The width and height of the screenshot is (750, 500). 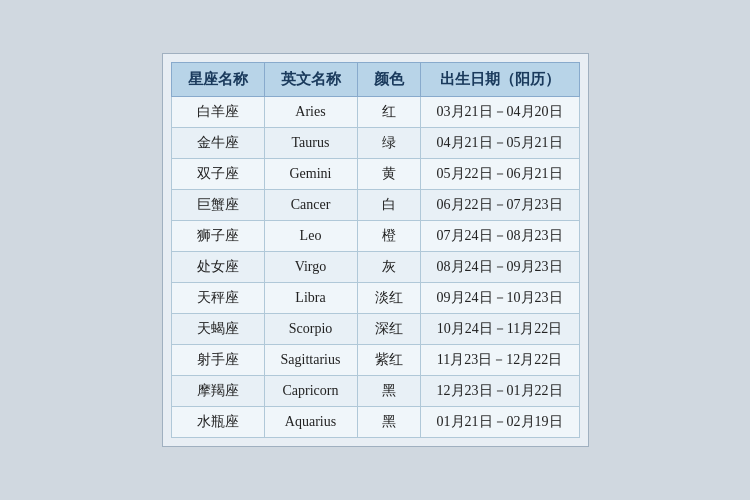 What do you see at coordinates (375, 298) in the screenshot?
I see `table-row: 天秤座Libra淡红09月24日－10月23日` at bounding box center [375, 298].